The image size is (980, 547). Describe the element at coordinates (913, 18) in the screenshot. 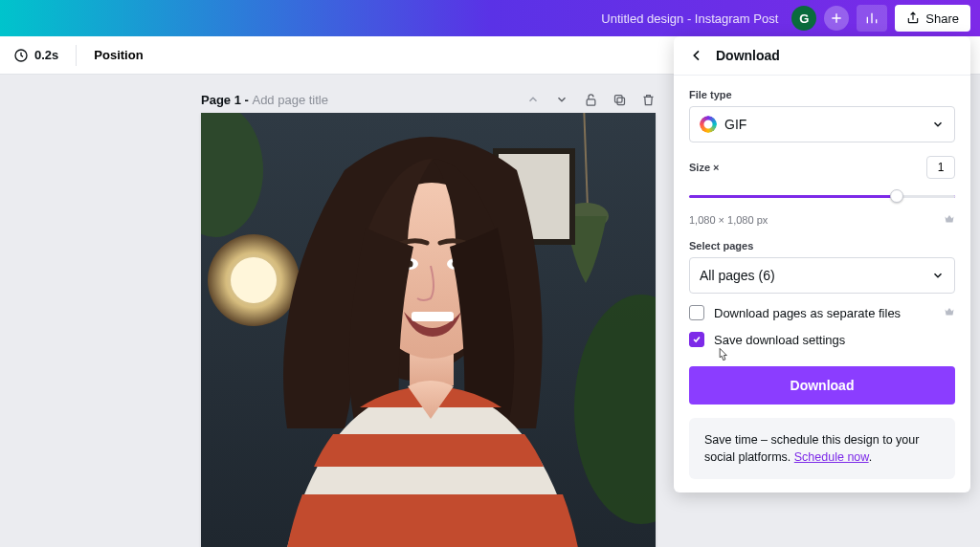

I see `share-icon` at that location.